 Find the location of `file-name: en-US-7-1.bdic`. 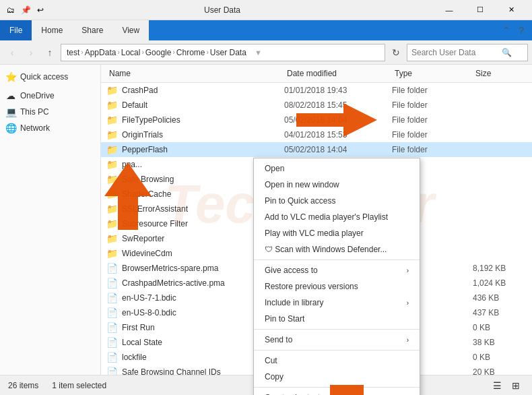

file-name: en-US-7-1.bdic is located at coordinates (149, 298).